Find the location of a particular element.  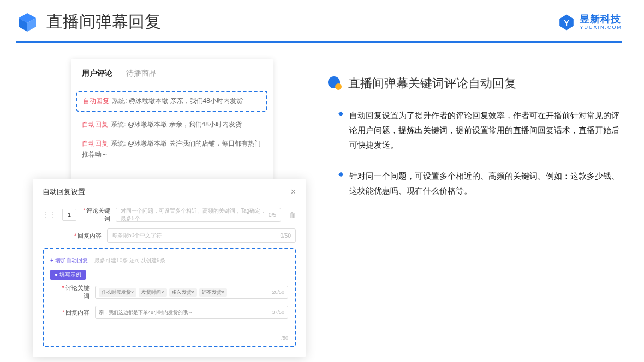

comment-row: 自动回复 系统: @冰墩墩本墩 亲亲，我们48小时内发货 is located at coordinates (172, 124).